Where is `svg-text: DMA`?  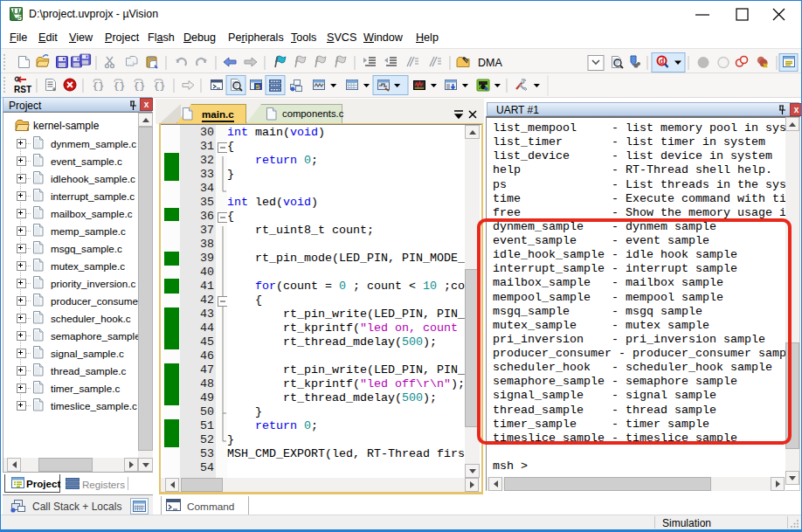
svg-text: DMA is located at coordinates (490, 63).